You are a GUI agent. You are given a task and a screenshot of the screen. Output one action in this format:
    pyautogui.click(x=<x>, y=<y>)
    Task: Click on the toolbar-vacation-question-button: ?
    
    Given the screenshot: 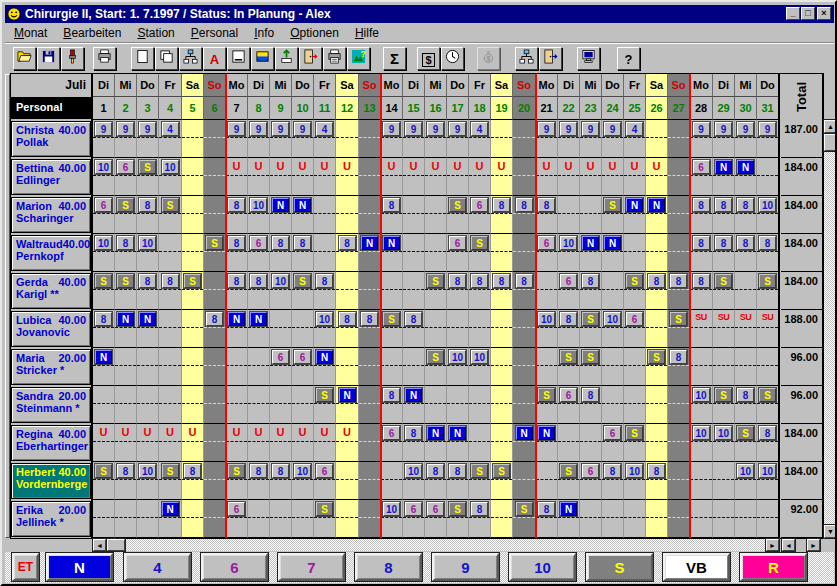 What is the action you would take?
    pyautogui.click(x=358, y=58)
    